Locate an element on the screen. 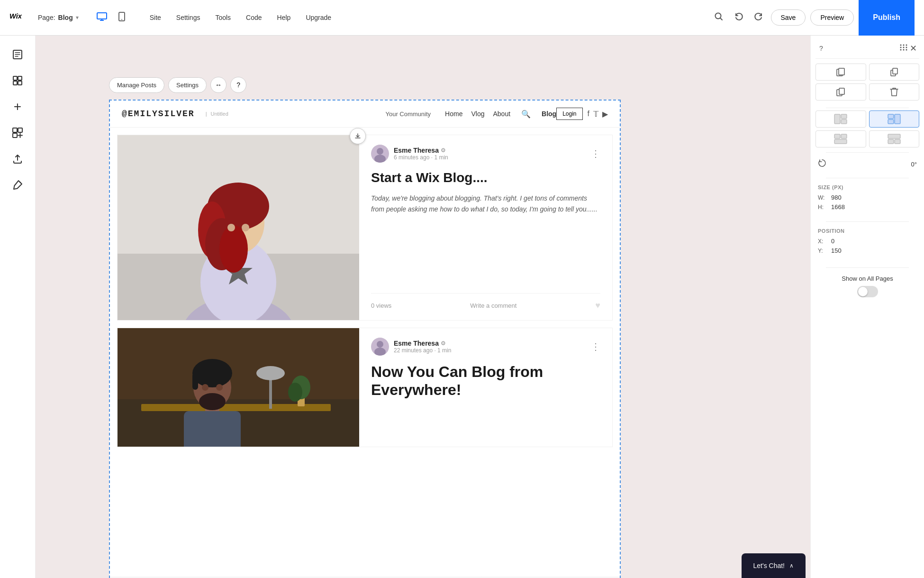 This screenshot has height=578, width=924. sidebar-item-pages is located at coordinates (18, 55).